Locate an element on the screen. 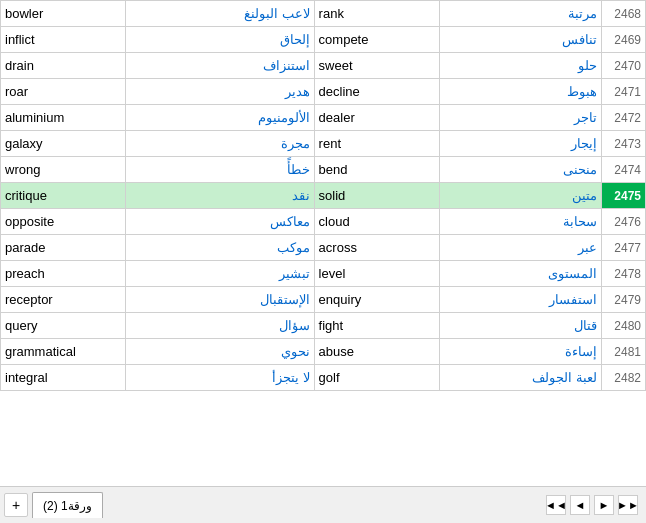 This screenshot has height=523, width=646. english-word-cell: opposite is located at coordinates (64, 222).